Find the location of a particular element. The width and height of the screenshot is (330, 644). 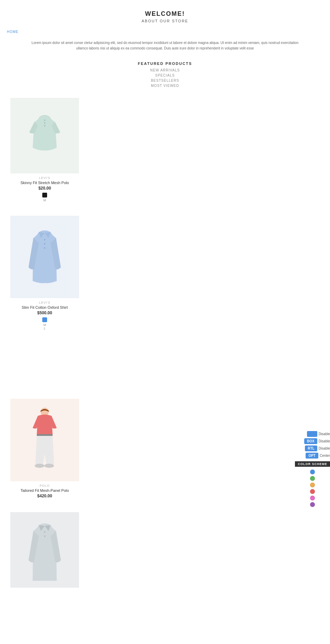

color-dot-purple is located at coordinates (312, 505).